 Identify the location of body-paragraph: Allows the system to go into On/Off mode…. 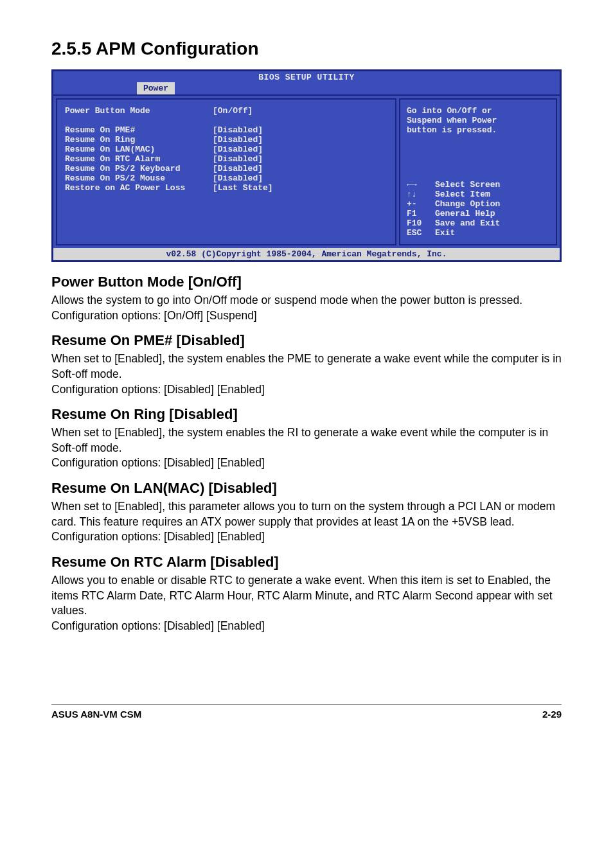
(306, 308).